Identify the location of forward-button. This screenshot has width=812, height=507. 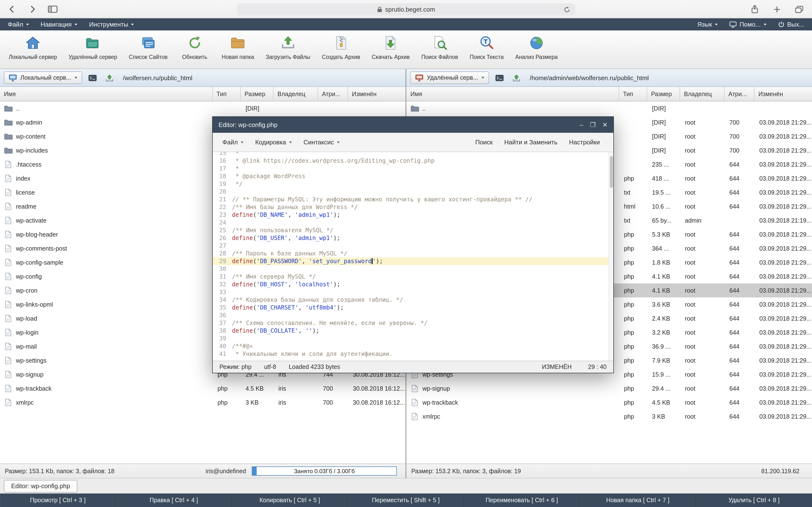
(32, 9).